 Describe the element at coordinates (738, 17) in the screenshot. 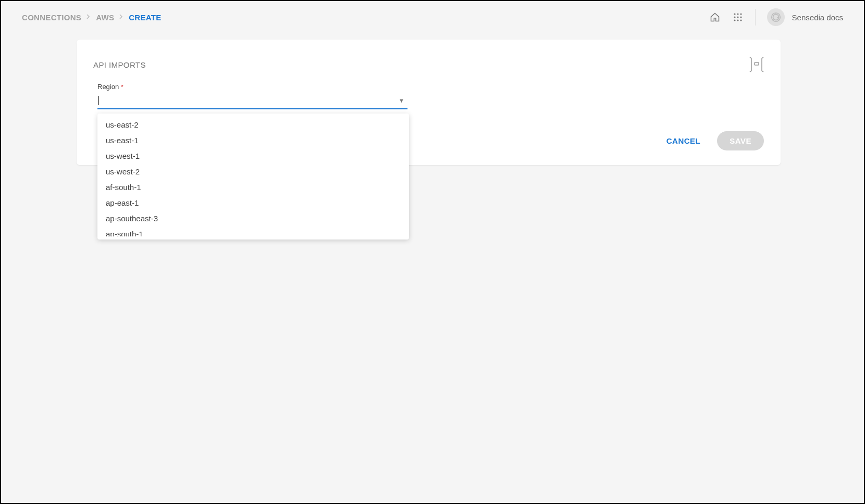

I see `apps-grid-icon` at that location.